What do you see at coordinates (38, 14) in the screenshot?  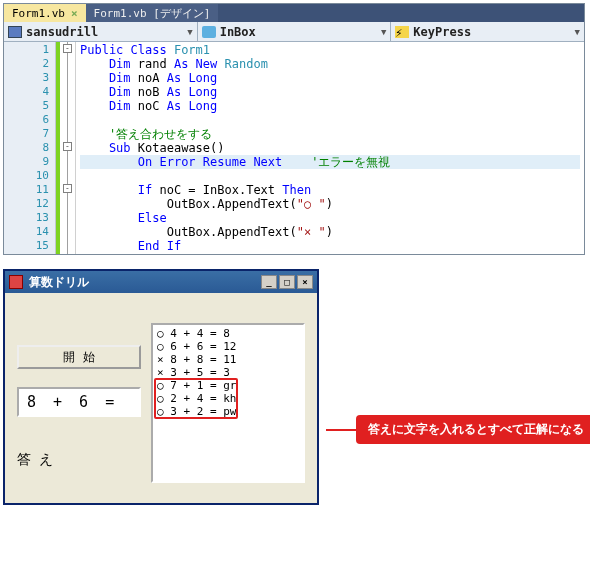 I see `tab-label: Form1.vb` at bounding box center [38, 14].